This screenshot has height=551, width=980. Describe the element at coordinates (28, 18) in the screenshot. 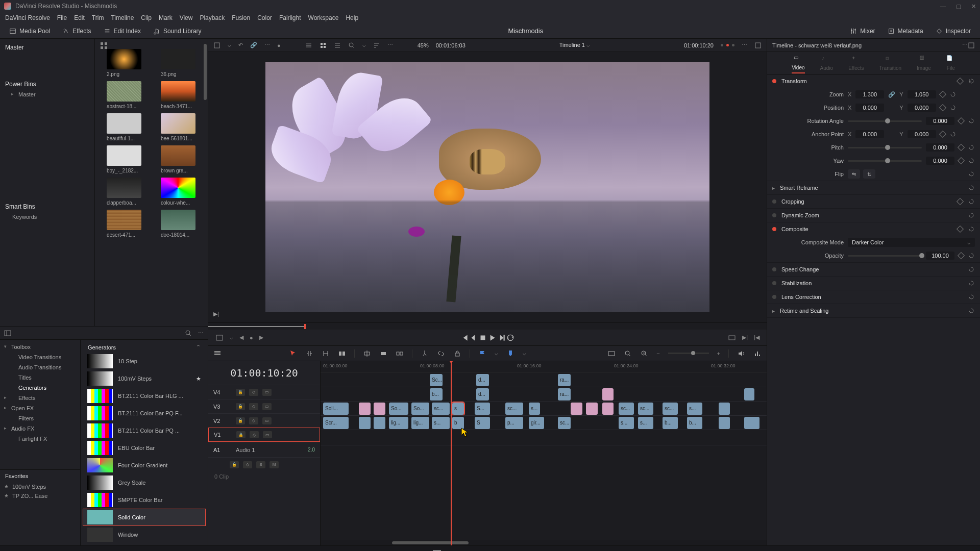

I see `menu-davinci-resolve: DaVinci Resolve` at that location.